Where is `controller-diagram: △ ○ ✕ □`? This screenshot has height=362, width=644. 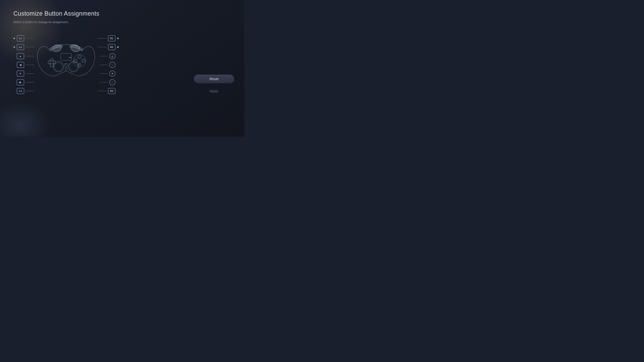 controller-diagram: △ ○ ✕ □ is located at coordinates (66, 59).